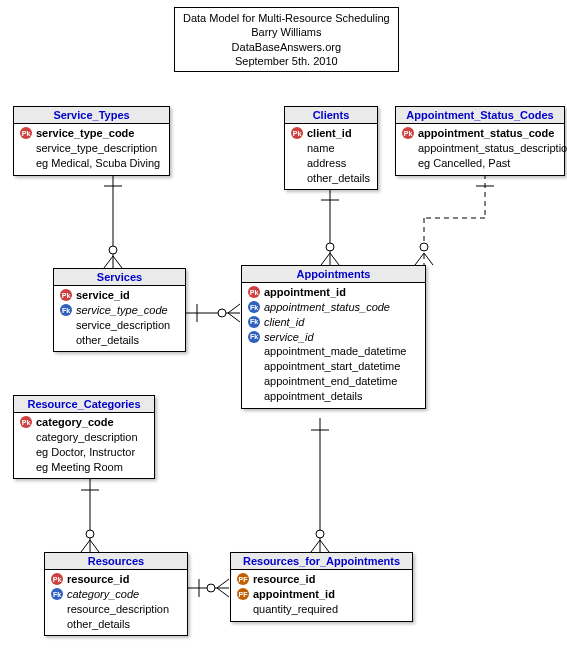  Describe the element at coordinates (313, 396) in the screenshot. I see `attribute-name: appointment_details` at that location.